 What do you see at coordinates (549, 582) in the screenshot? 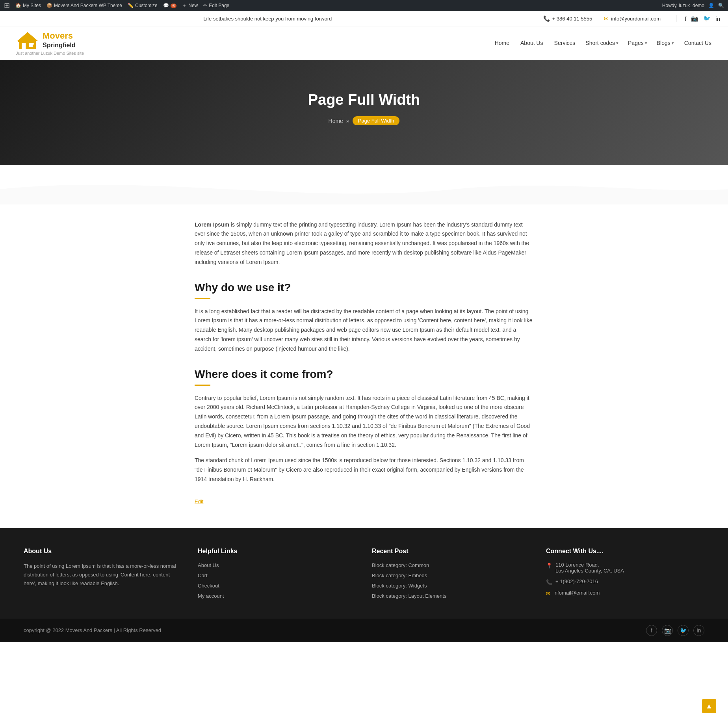
I see `phone-icon-footer: 📞` at bounding box center [549, 582].